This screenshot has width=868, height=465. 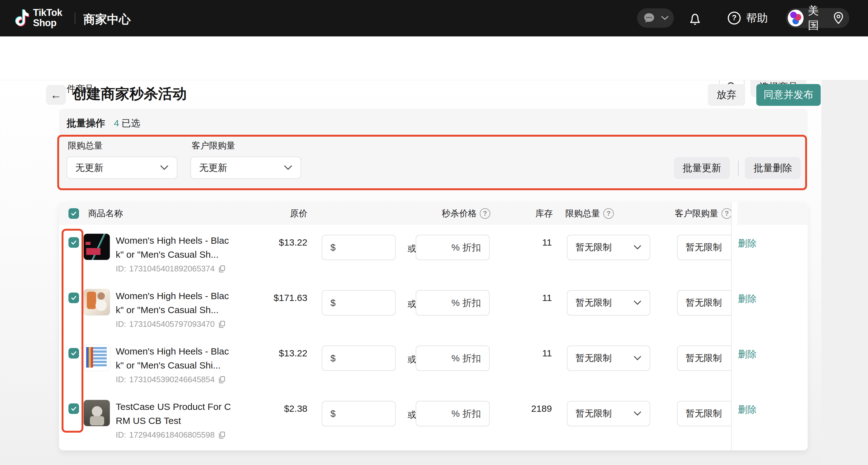 I want to click on per-customer-header-label: 客户限购量, so click(x=697, y=214).